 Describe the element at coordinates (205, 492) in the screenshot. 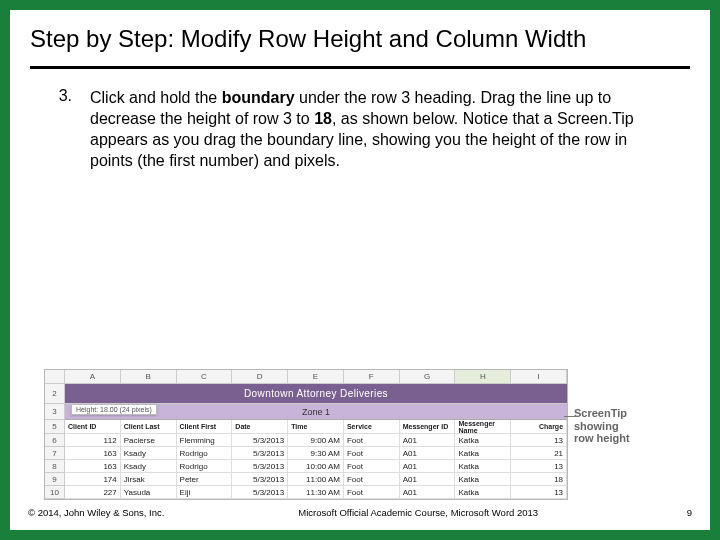

I see `cell: Eiji` at that location.